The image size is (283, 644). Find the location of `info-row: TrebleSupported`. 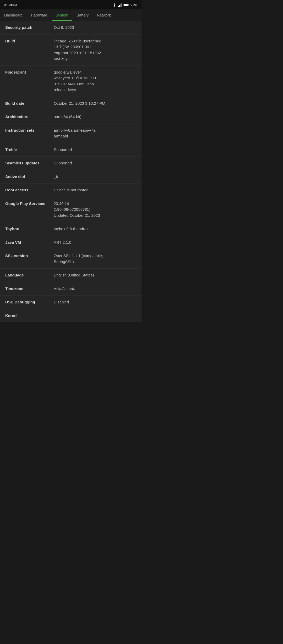

info-row: TrebleSupported is located at coordinates (71, 150).